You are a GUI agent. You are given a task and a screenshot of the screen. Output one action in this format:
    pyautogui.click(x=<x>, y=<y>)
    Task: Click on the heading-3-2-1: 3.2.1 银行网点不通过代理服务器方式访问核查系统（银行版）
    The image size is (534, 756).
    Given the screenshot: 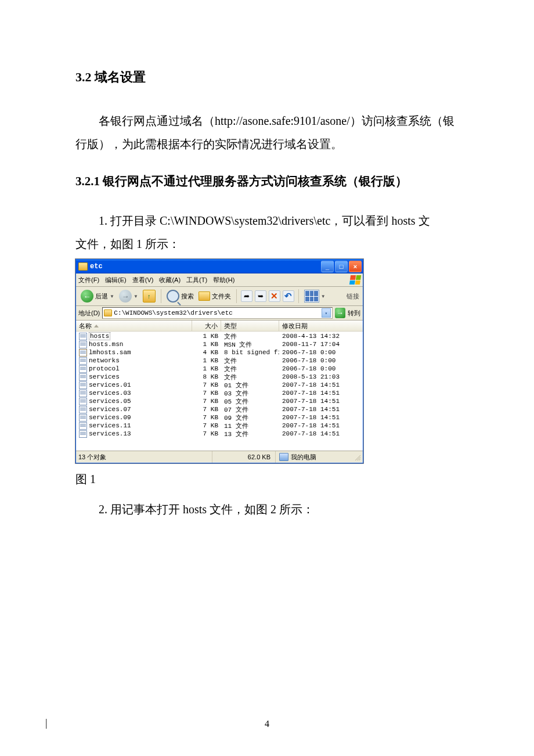 What is the action you would take?
    pyautogui.click(x=267, y=181)
    